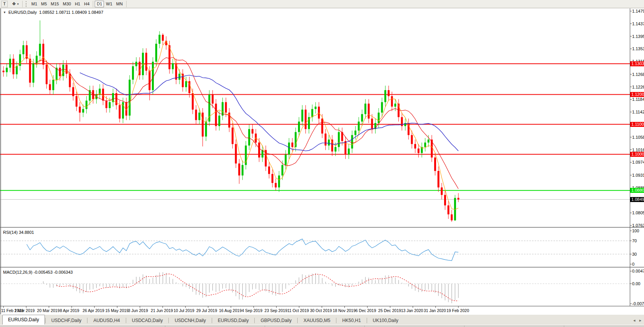 The height and width of the screenshot is (327, 644). I want to click on text-tool-icon: T, so click(5, 4).